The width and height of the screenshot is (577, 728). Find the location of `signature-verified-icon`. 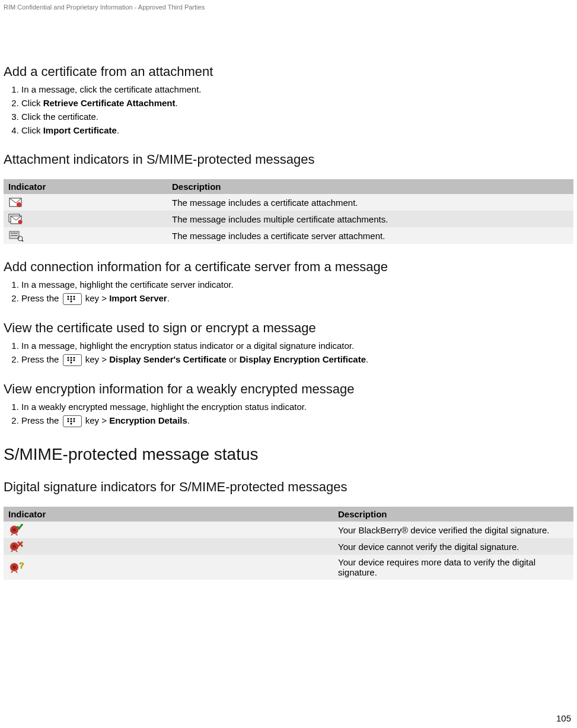

signature-verified-icon is located at coordinates (16, 530).